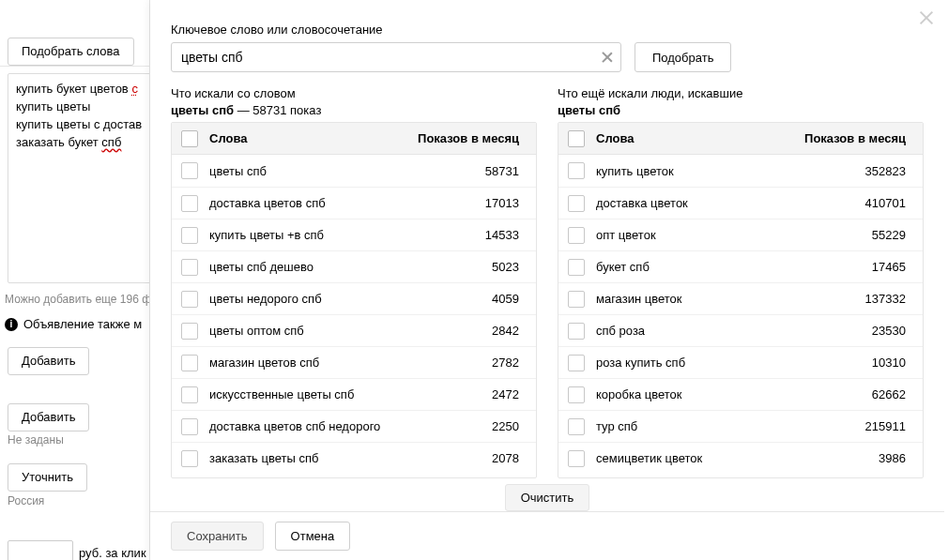 The height and width of the screenshot is (560, 948). What do you see at coordinates (695, 203) in the screenshot?
I see `row-word: доставка цветок` at bounding box center [695, 203].